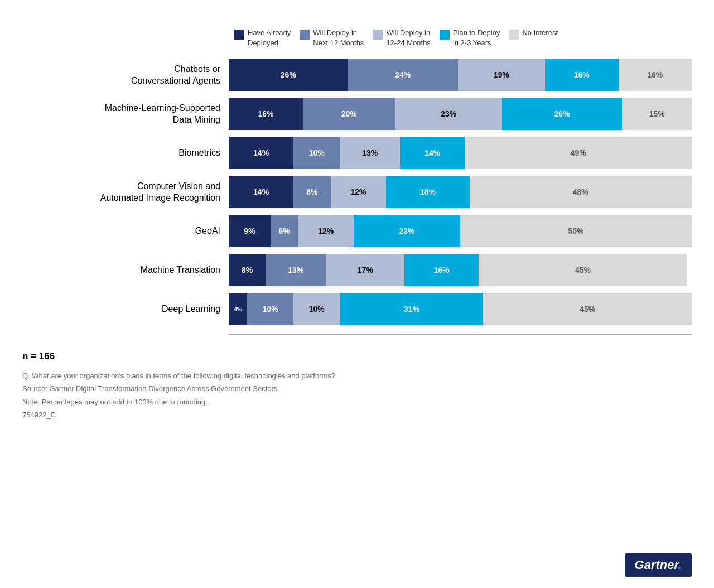 This screenshot has height=588, width=714. What do you see at coordinates (583, 270) in the screenshot?
I see `bar-segment-5-4: 45%` at bounding box center [583, 270].